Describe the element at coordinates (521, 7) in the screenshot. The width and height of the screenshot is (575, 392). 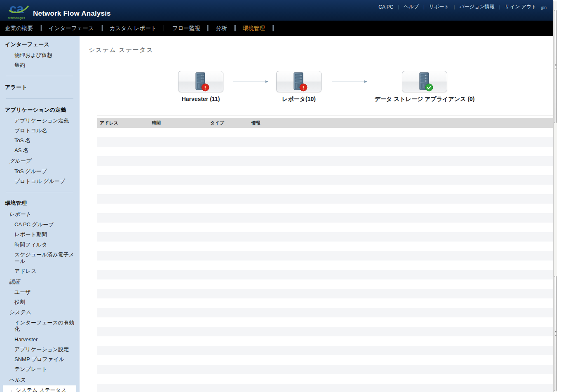
I see `header-link-5: サイン アウト` at that location.